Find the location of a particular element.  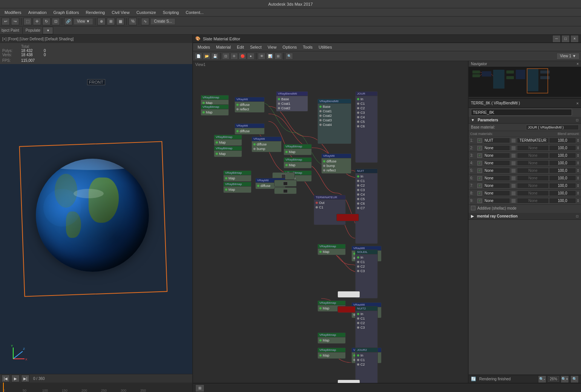

base-mat-value: JOUR ( VRayBlendMtl ) is located at coordinates (552, 127).